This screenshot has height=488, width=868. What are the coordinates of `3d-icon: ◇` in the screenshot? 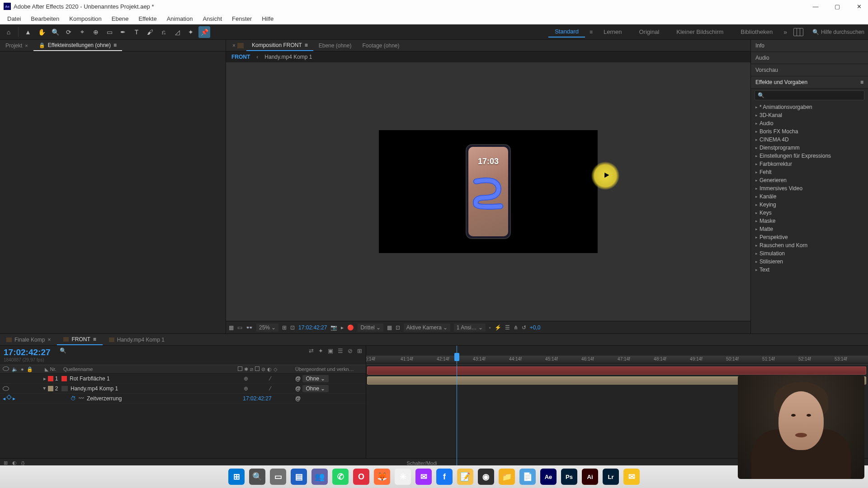 It's located at (275, 370).